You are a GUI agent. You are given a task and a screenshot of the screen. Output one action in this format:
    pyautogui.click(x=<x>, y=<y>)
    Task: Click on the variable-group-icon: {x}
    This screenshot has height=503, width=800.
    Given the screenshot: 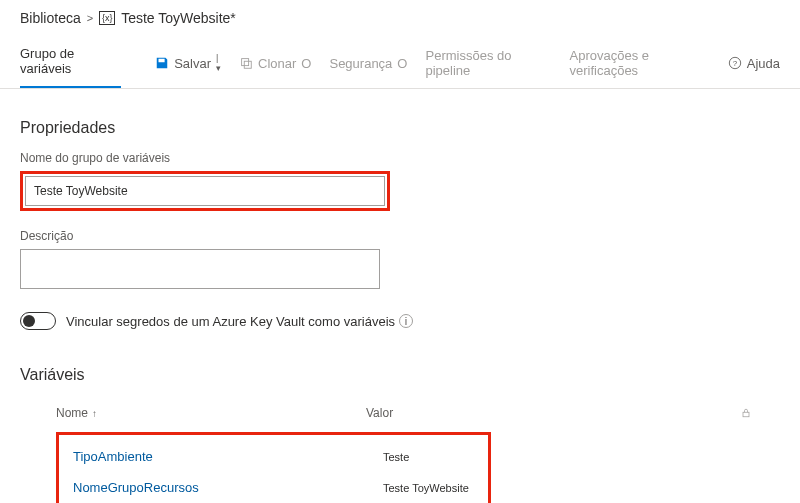 What is the action you would take?
    pyautogui.click(x=107, y=18)
    